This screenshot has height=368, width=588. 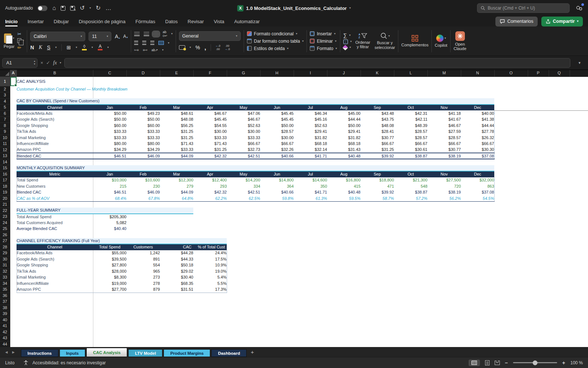 I want to click on cell: Feb, so click(x=143, y=107).